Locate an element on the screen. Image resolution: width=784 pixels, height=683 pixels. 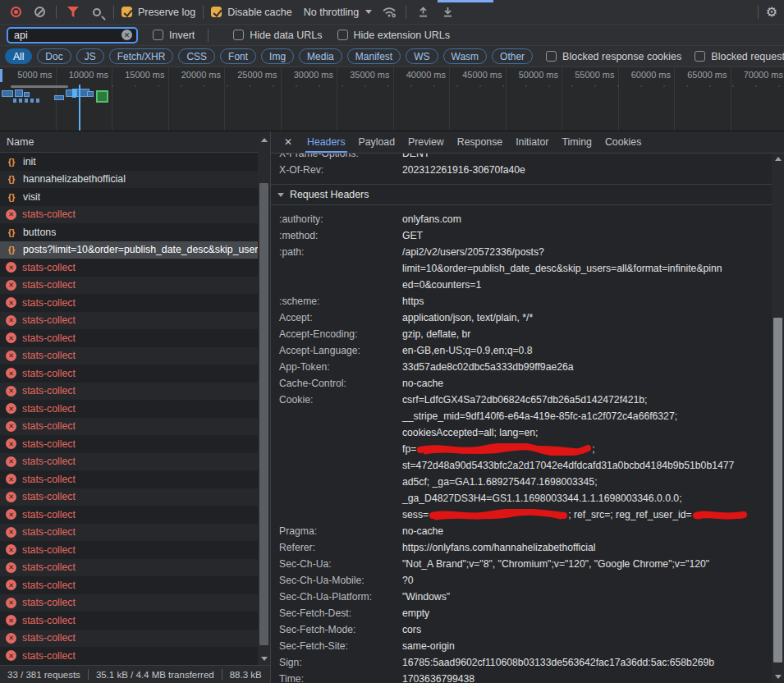
requests-scrollbar is located at coordinates (264, 398).